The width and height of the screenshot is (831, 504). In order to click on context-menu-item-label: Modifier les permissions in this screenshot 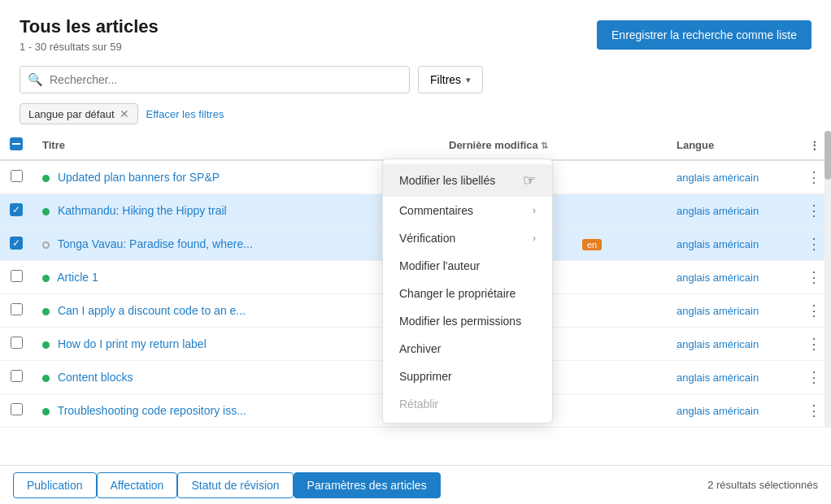, I will do `click(460, 321)`.